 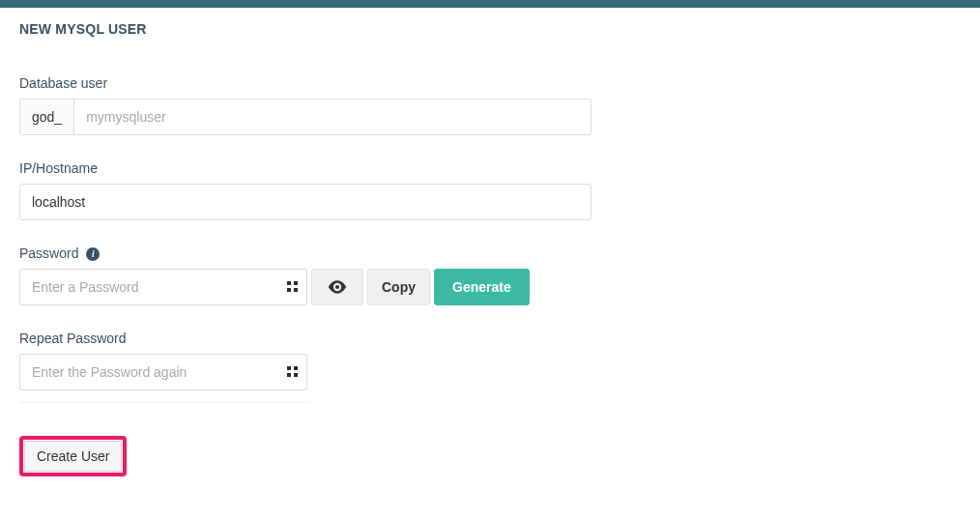 I want to click on repeat-wrap, so click(x=163, y=372).